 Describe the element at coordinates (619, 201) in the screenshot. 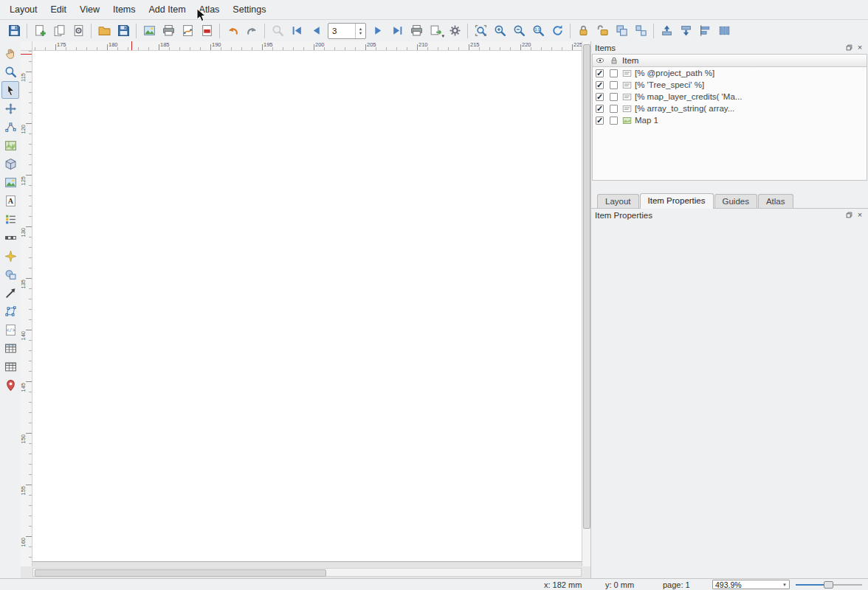

I see `tab-layout: Layout` at that location.